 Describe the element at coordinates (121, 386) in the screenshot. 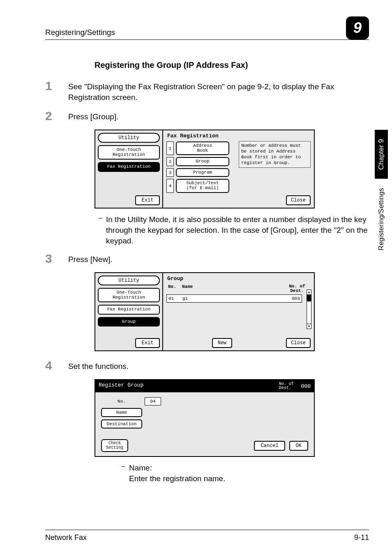

I see `register-group-title: Register Group` at that location.